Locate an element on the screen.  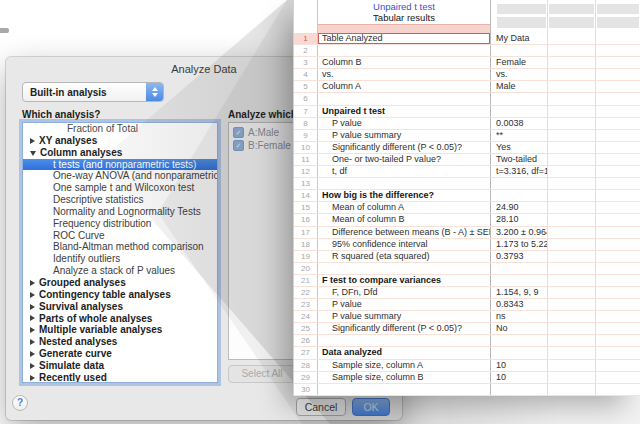
analysis-list-item: Simulate data is located at coordinates (120, 366).